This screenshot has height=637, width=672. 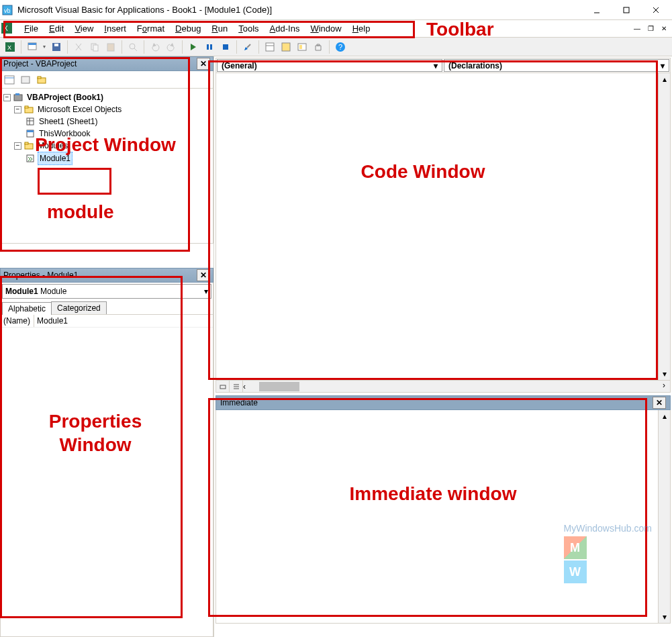 I want to click on immediate-close-button: ✕, so click(x=659, y=403).